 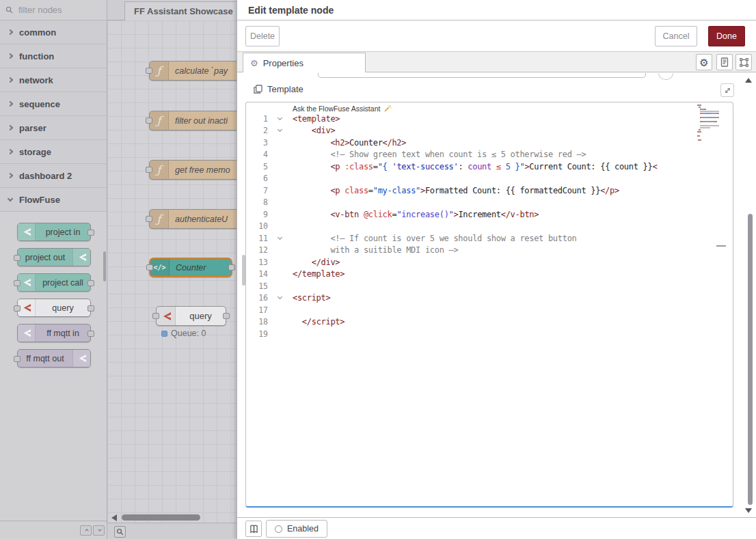 What do you see at coordinates (54, 333) in the screenshot?
I see `palette-node-ff-mqtt-in: ff mqtt in` at bounding box center [54, 333].